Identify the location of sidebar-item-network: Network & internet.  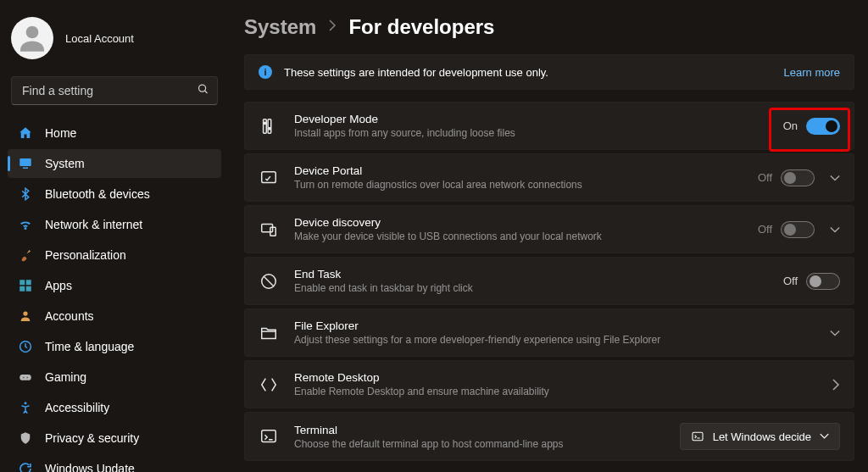
(114, 225).